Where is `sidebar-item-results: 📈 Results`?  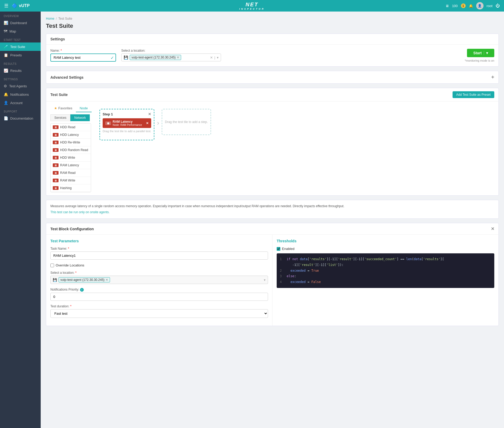
sidebar-item-results: 📈 Results is located at coordinates (20, 71).